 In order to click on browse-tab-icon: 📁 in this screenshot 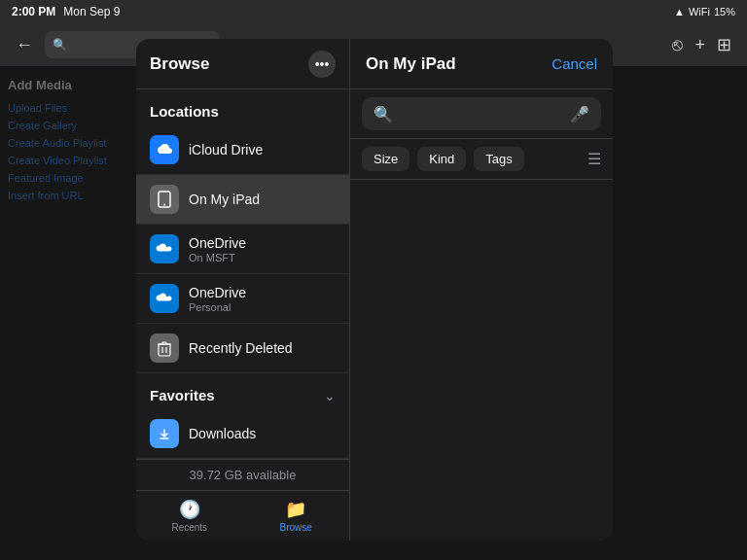, I will do `click(296, 509)`.